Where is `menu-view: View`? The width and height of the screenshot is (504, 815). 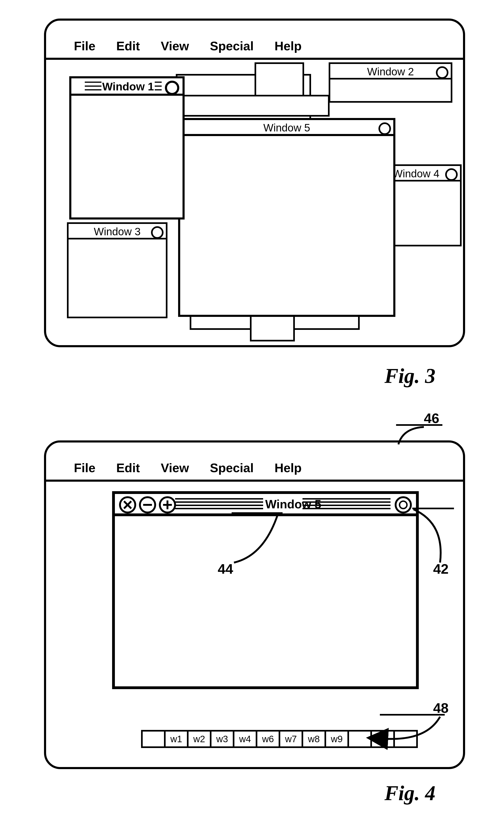
menu-view: View is located at coordinates (175, 46).